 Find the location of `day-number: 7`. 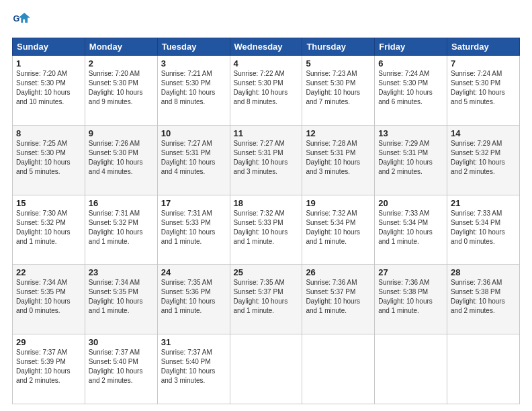

day-number: 7 is located at coordinates (484, 63).